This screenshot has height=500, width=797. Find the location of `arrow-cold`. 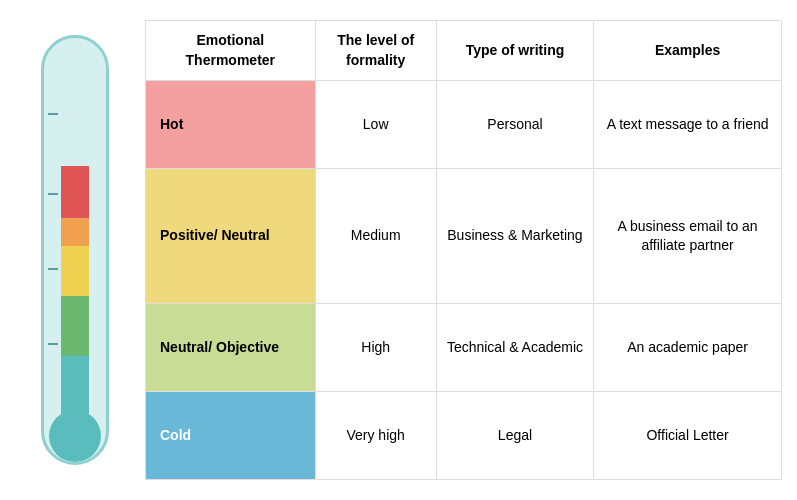

arrow-cold is located at coordinates (42, 418).